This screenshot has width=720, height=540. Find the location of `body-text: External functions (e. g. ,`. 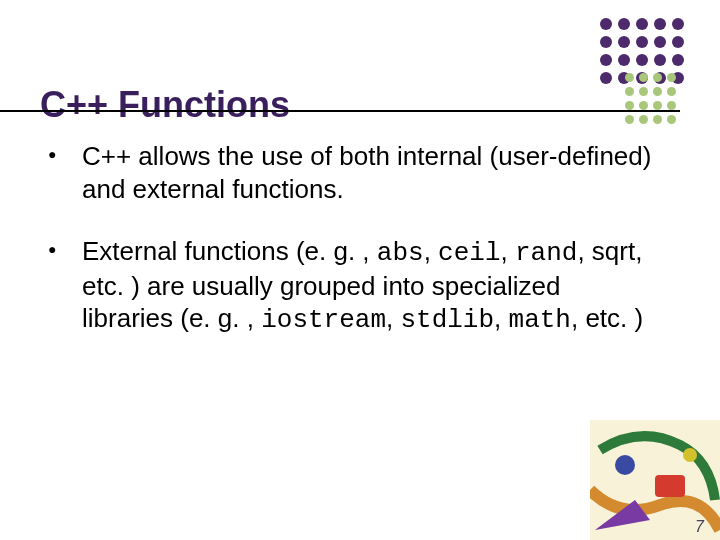

body-text: External functions (e. g. , is located at coordinates (230, 251).